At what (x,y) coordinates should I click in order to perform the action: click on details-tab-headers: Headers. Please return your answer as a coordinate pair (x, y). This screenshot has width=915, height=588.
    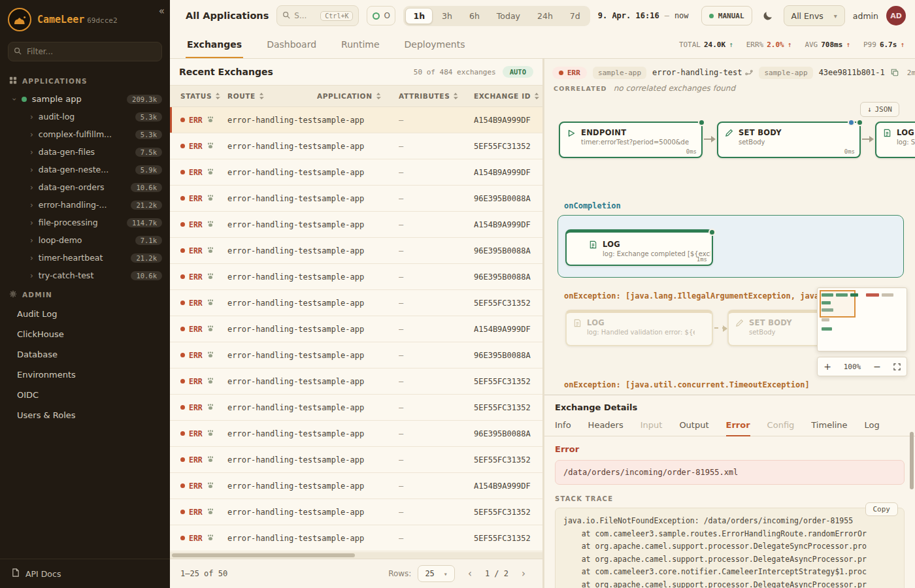
    Looking at the image, I should click on (606, 427).